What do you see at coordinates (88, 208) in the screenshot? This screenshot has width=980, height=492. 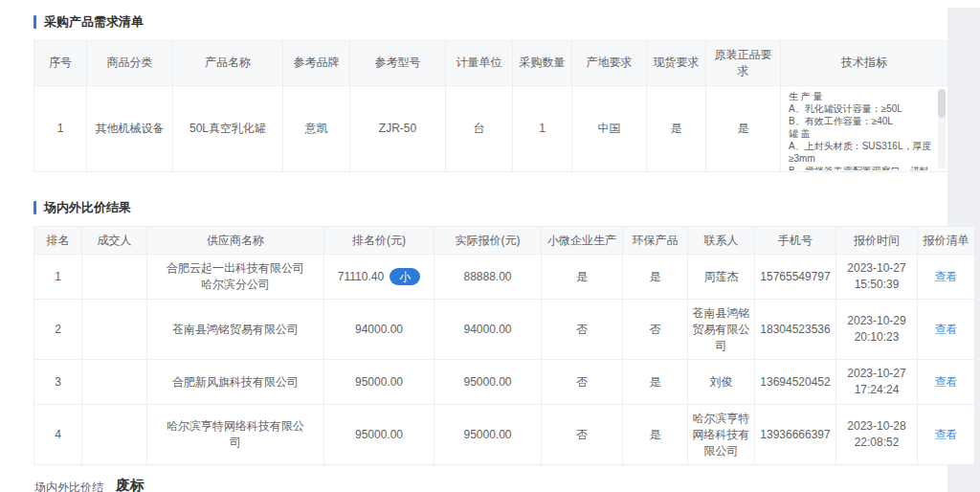 I see `section-title-text: 场内外比价结果` at bounding box center [88, 208].